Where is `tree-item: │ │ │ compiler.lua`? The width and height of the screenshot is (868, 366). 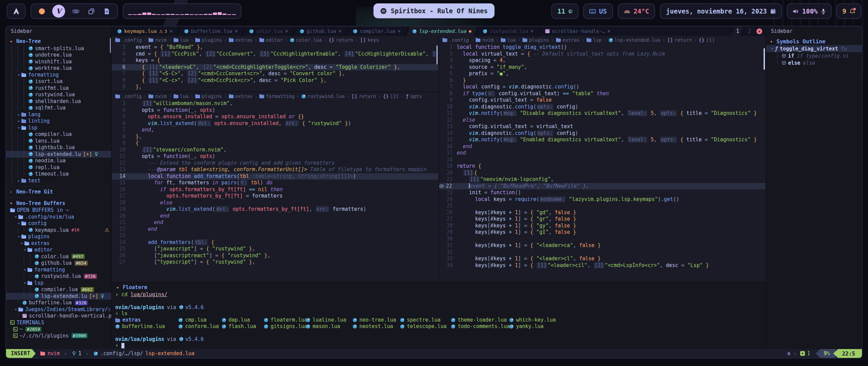
tree-item: │ │ │ compiler.lua is located at coordinates (59, 135).